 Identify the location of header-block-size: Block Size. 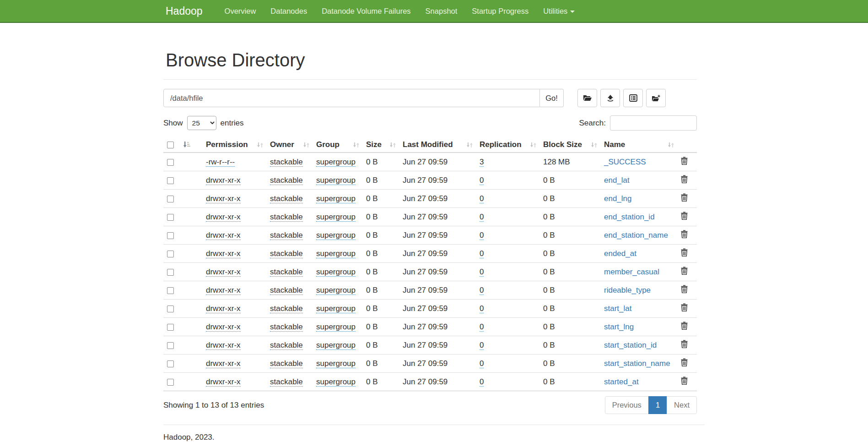
(570, 145).